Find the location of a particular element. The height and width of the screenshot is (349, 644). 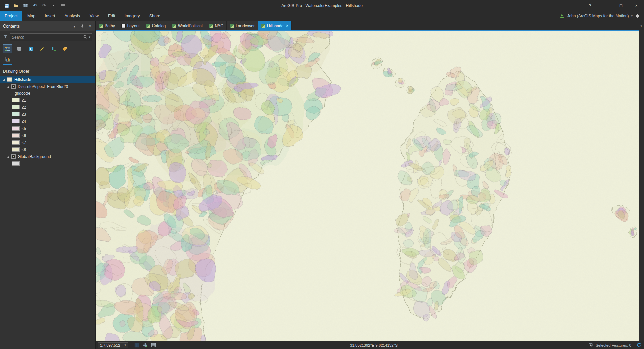

legend-label: ≤8 is located at coordinates (24, 150).